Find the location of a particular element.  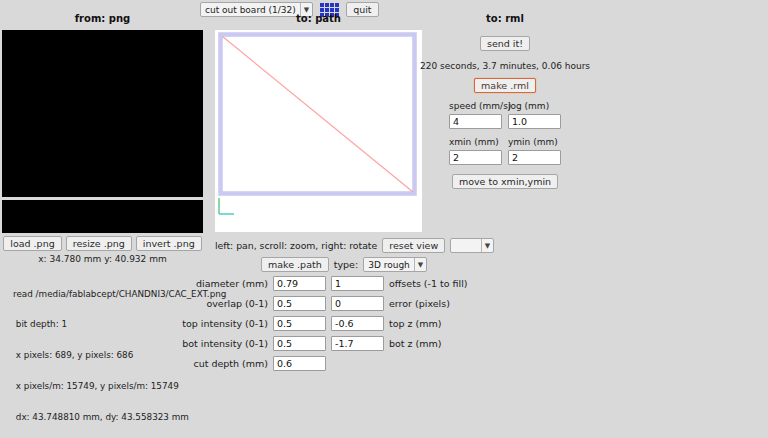

make-rml-button: make .rml is located at coordinates (505, 86).